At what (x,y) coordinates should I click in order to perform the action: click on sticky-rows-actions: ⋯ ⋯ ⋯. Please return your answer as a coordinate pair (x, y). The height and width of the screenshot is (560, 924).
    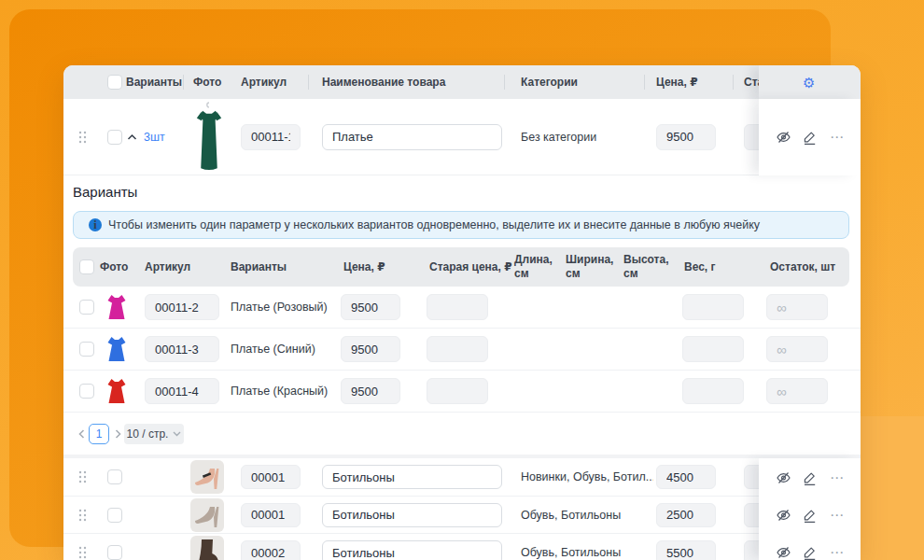
    Looking at the image, I should click on (810, 510).